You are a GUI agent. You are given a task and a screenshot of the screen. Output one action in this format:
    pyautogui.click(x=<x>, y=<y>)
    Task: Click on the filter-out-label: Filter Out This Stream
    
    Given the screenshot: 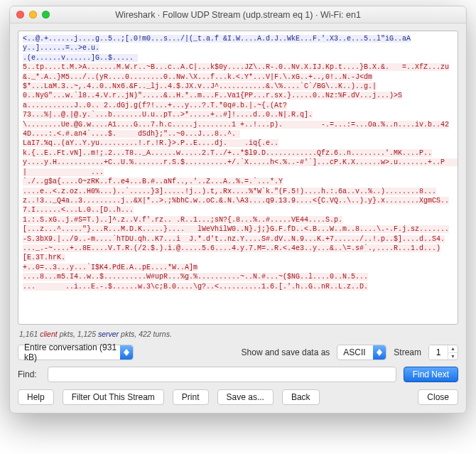 What is the action you would take?
    pyautogui.click(x=114, y=397)
    